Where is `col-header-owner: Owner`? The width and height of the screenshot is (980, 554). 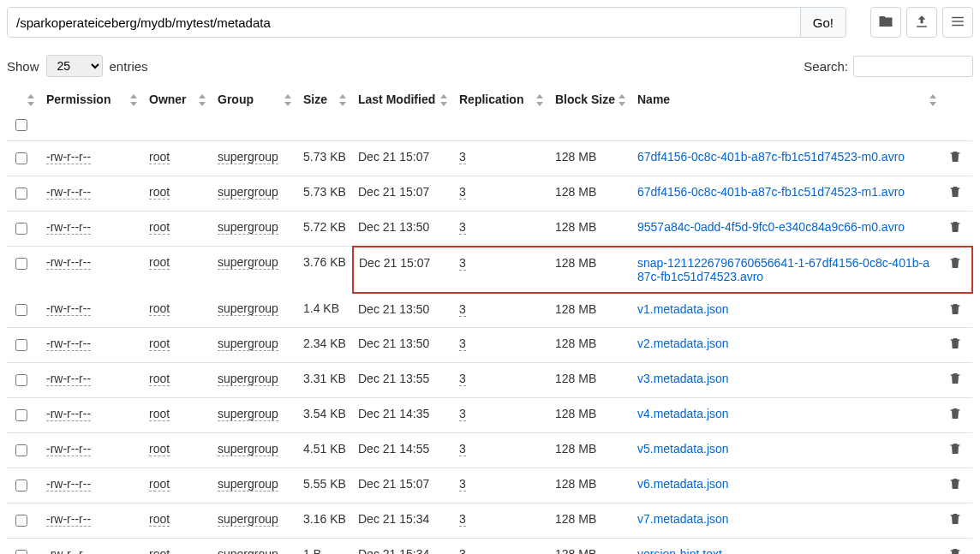
col-header-owner: Owner is located at coordinates (178, 103).